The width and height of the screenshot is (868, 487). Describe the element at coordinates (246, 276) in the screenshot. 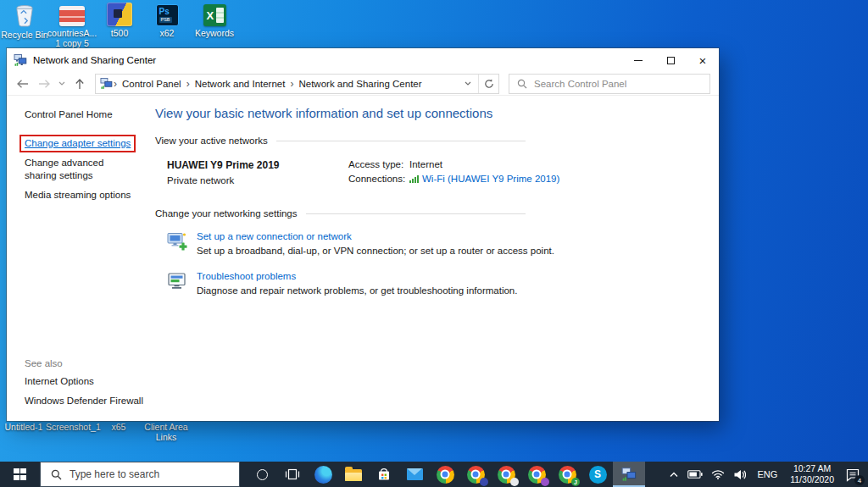

I see `troubleshoot-link: Troubleshoot problems` at that location.